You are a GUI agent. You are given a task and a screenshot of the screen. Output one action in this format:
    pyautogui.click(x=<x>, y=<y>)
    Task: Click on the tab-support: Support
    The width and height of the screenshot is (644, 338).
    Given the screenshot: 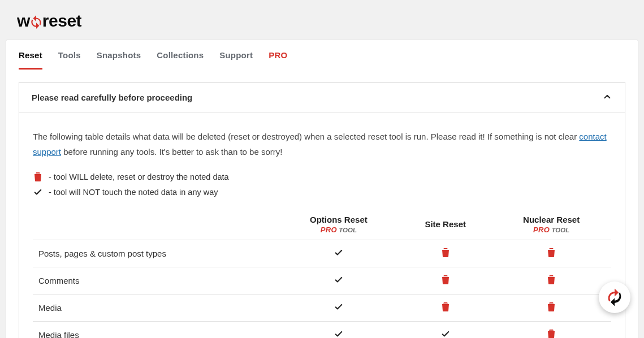 What is the action you would take?
    pyautogui.click(x=236, y=60)
    